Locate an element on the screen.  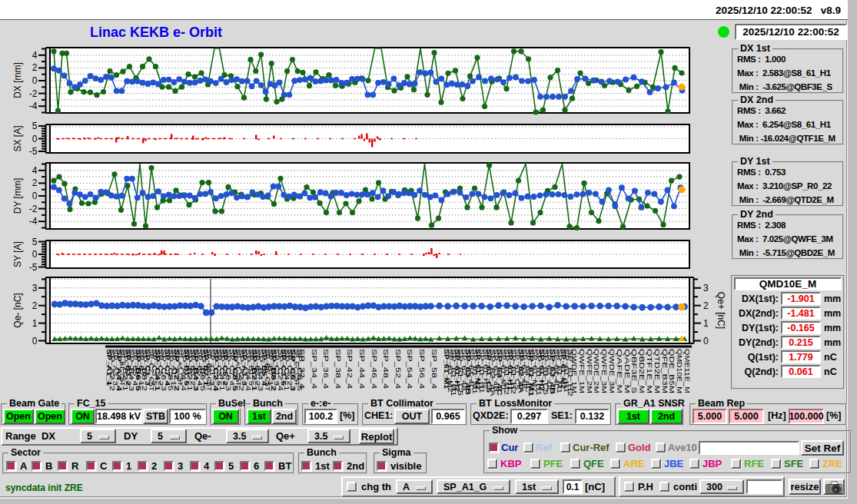
svg-text: SP_52_4 is located at coordinates (398, 369).